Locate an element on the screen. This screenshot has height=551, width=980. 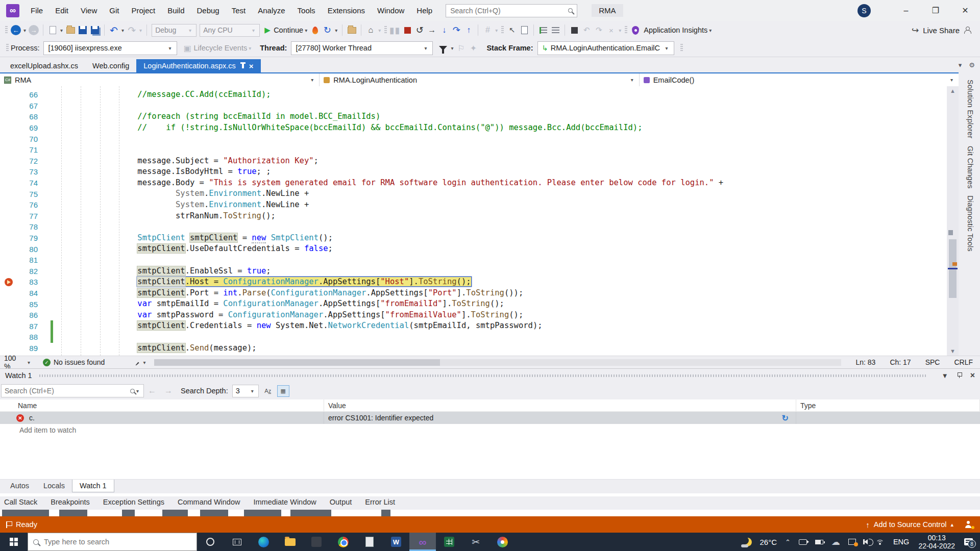
task-view-button is located at coordinates (237, 542).